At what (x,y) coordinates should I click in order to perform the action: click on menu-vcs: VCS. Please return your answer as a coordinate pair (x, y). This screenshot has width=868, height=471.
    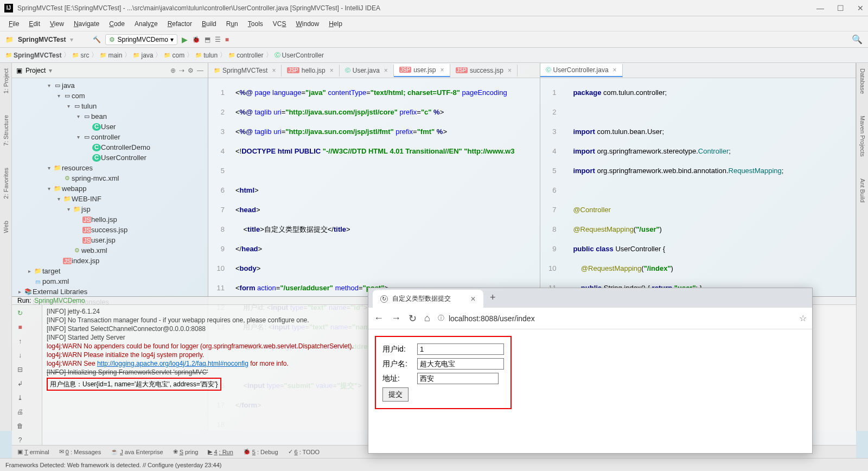
    Looking at the image, I should click on (280, 24).